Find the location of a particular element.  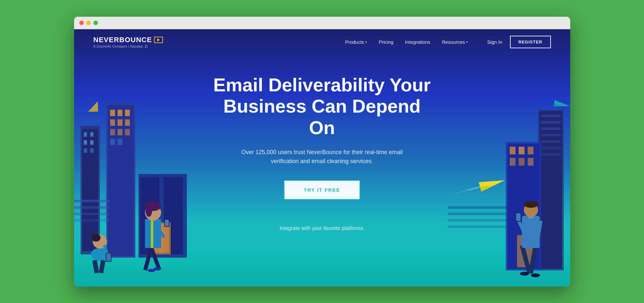

hero-subtitle: Over 125,000 users trust NeverBounce for… is located at coordinates (322, 157).